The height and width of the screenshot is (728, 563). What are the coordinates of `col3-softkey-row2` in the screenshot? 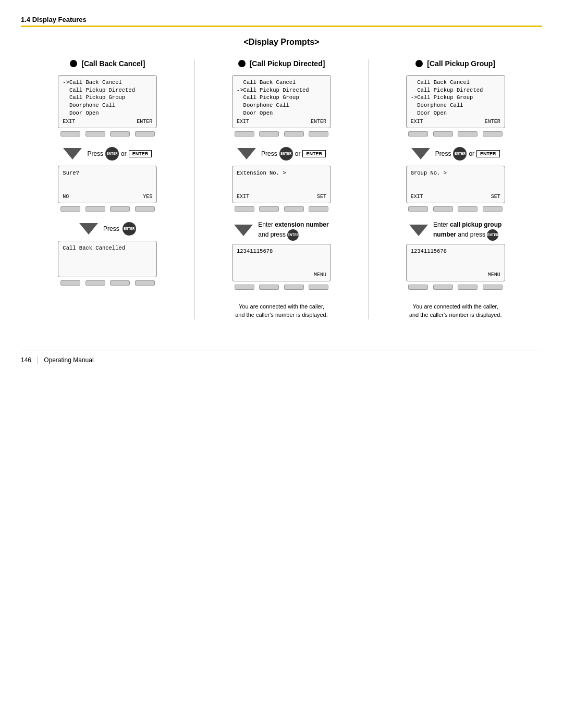 It's located at (456, 209).